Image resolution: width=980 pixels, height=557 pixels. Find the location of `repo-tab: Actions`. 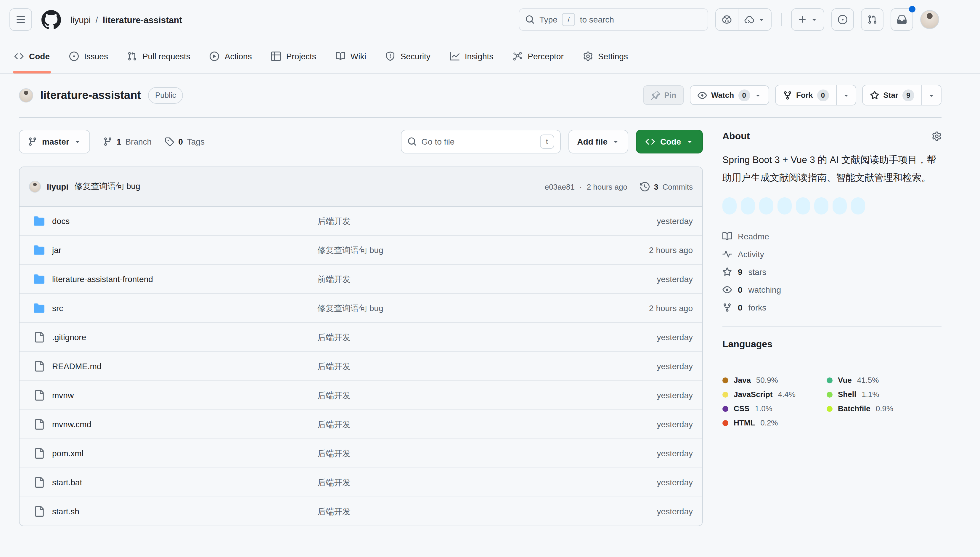

repo-tab: Actions is located at coordinates (231, 56).